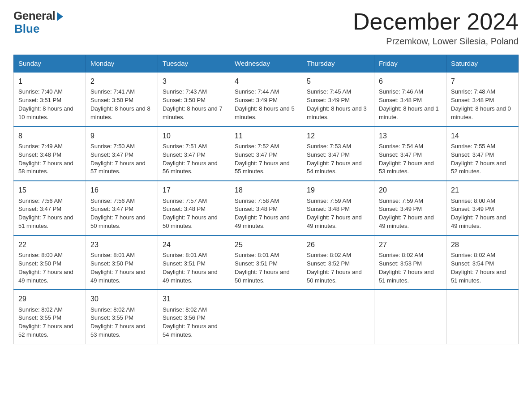 This screenshot has width=532, height=411. Describe the element at coordinates (334, 159) in the screenshot. I see `day-info: Sunrise: 7:53 AMSunset: 3:47 PMDaylight:…` at that location.